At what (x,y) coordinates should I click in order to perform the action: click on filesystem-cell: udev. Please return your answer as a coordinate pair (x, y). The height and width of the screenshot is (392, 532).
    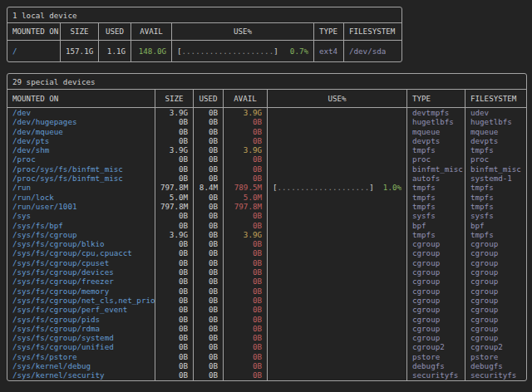
    Looking at the image, I should click on (495, 113).